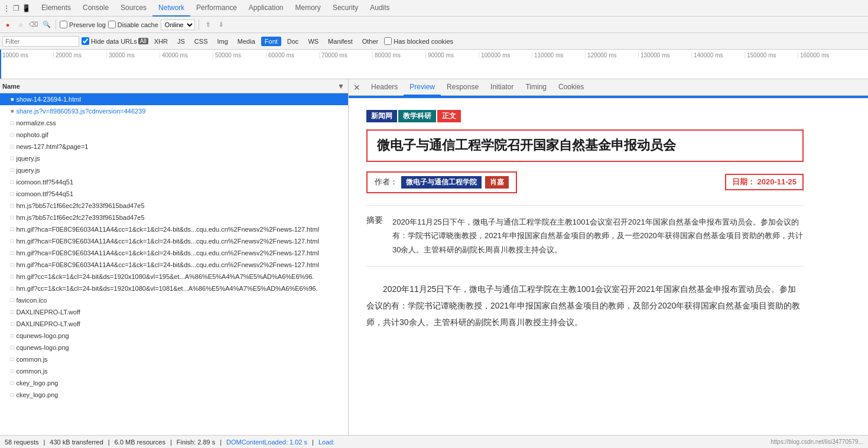 The height and width of the screenshot is (448, 868). Describe the element at coordinates (375, 236) in the screenshot. I see `abstract-label: 摘要` at that location.